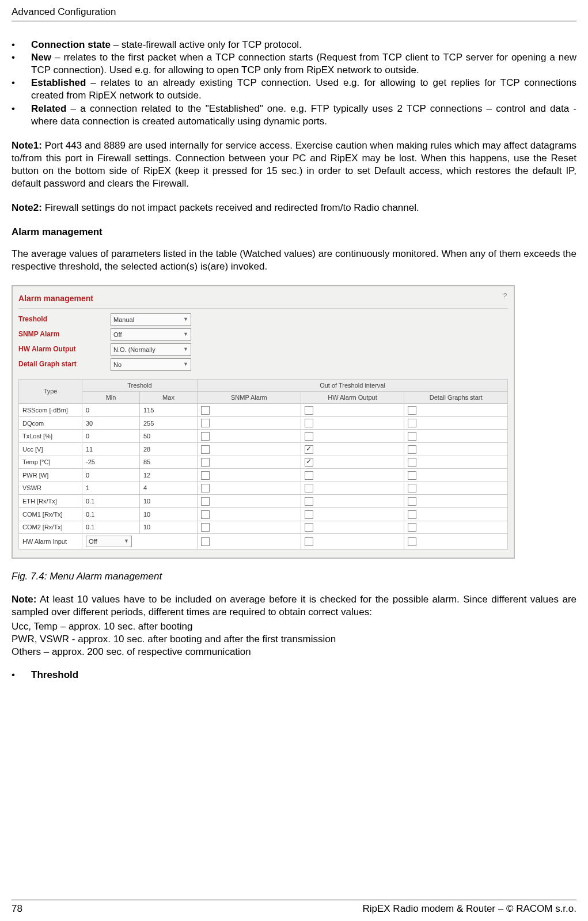 This screenshot has height=921, width=588. Describe the element at coordinates (169, 437) in the screenshot. I see `cell-max: 50` at that location.